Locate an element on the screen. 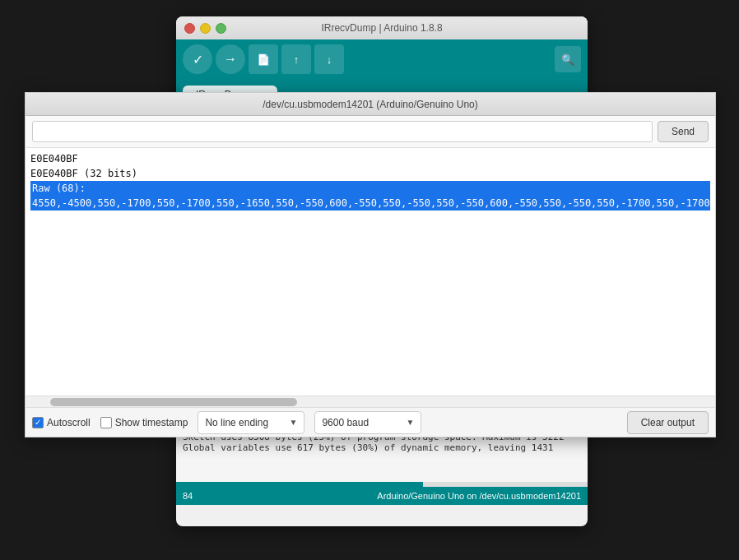 The width and height of the screenshot is (739, 560). line-ending-label: No line ending is located at coordinates (237, 423).